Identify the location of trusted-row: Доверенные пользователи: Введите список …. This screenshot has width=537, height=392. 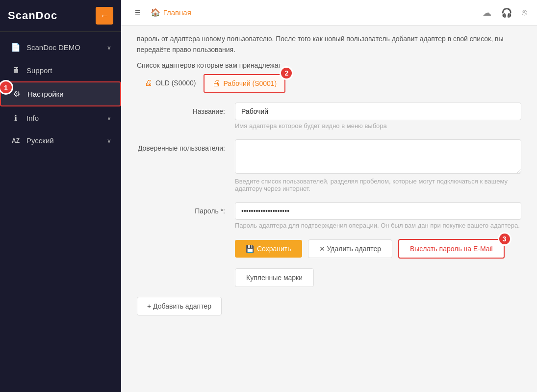
(329, 166).